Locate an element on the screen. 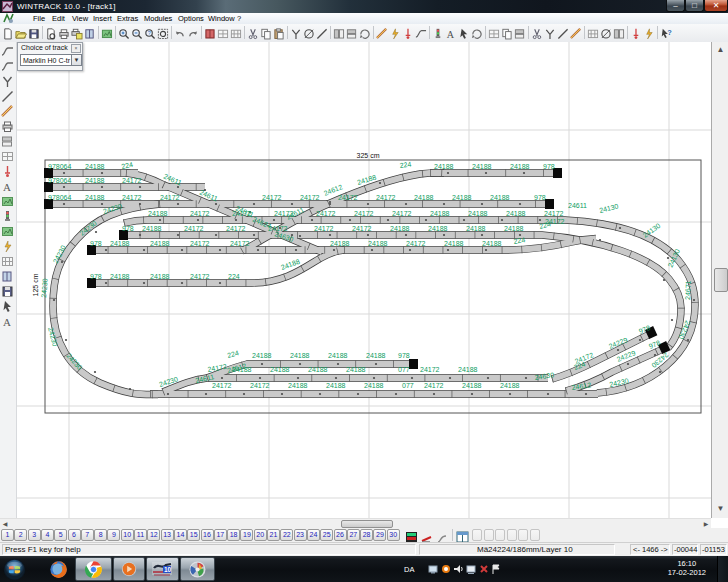 Image resolution: width=728 pixels, height=582 pixels. svg-text: 24611 is located at coordinates (578, 206).